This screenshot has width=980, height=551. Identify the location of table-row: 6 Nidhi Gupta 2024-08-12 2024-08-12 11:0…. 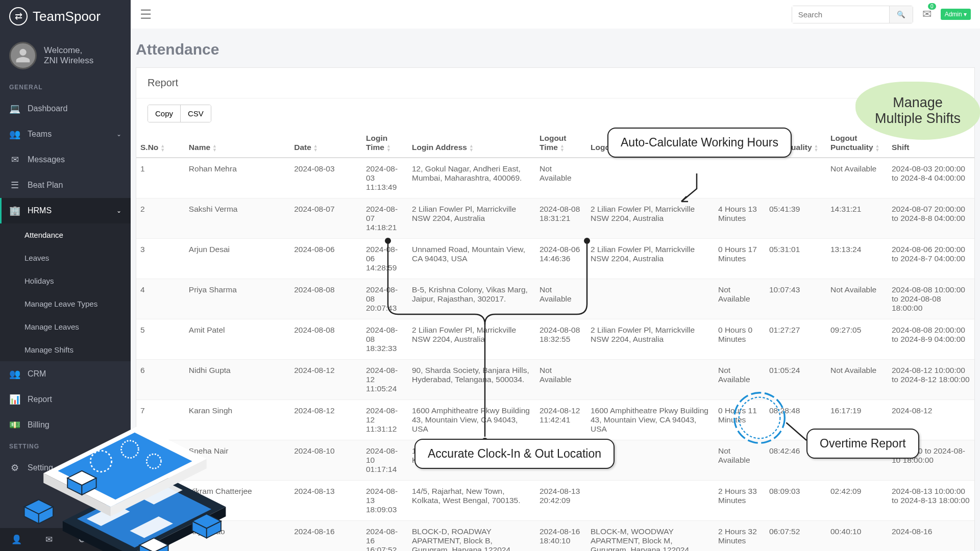
(555, 380).